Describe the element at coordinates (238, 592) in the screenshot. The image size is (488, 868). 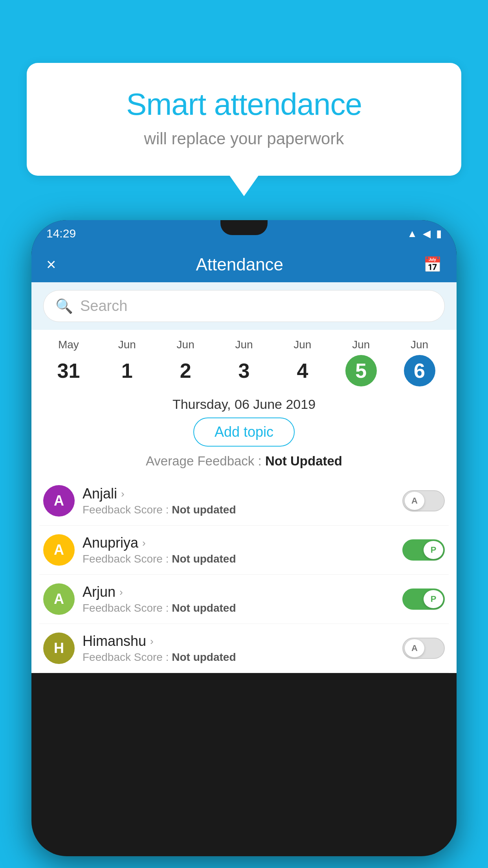
I see `student-name-arjun: Arjun ›` at that location.